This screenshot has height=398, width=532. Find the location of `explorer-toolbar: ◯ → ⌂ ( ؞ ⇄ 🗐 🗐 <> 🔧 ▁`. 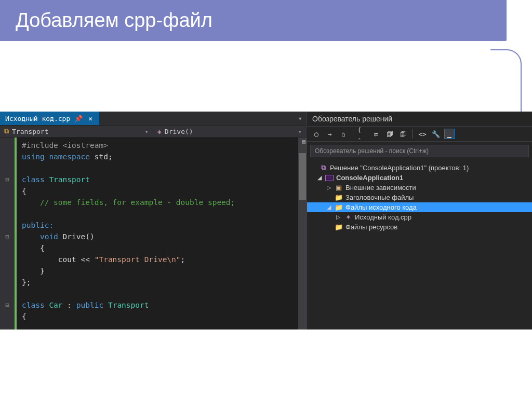

explorer-toolbar: ◯ → ⌂ ( ؞ ⇄ 🗐 🗐 <> 🔧 ▁ is located at coordinates (420, 134).